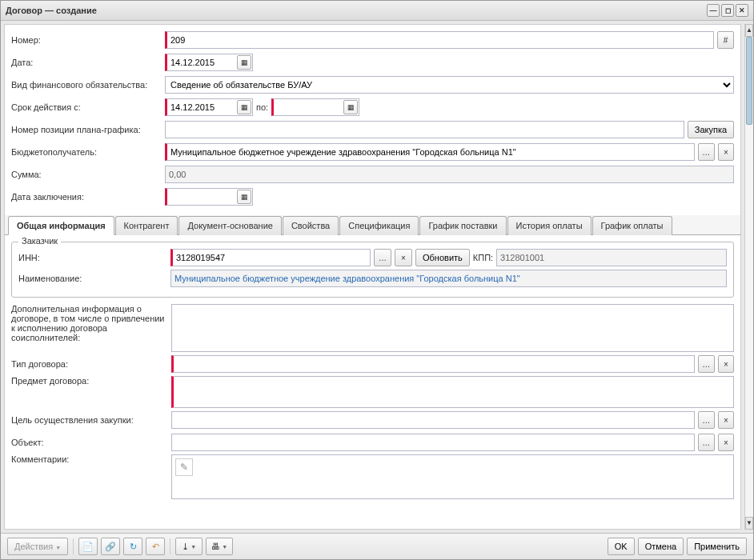 The image size is (754, 560). Describe the element at coordinates (713, 10) in the screenshot. I see `minimize-icon: —` at that location.